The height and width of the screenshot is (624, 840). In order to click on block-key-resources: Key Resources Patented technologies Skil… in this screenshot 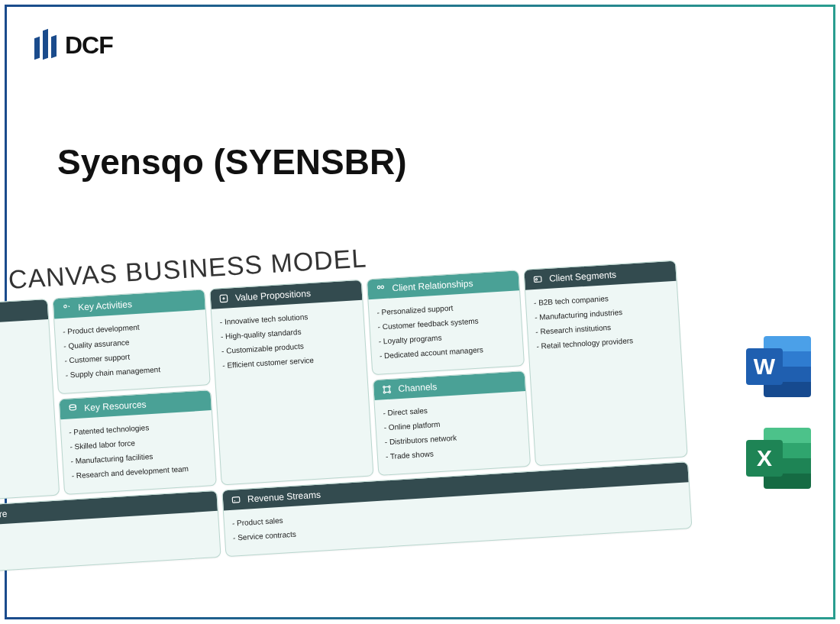, I will do `click(137, 442)`.